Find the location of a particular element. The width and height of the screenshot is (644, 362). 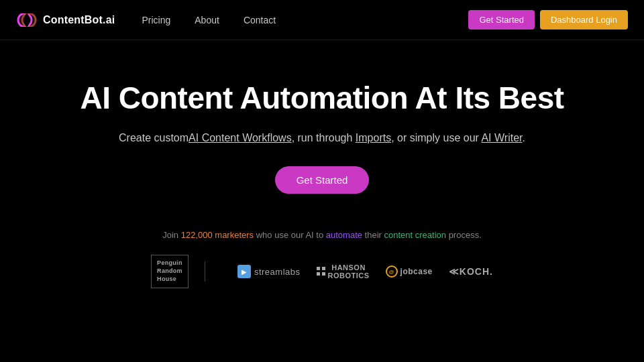

nav-actions: Get Started Dashboard Login is located at coordinates (548, 20).